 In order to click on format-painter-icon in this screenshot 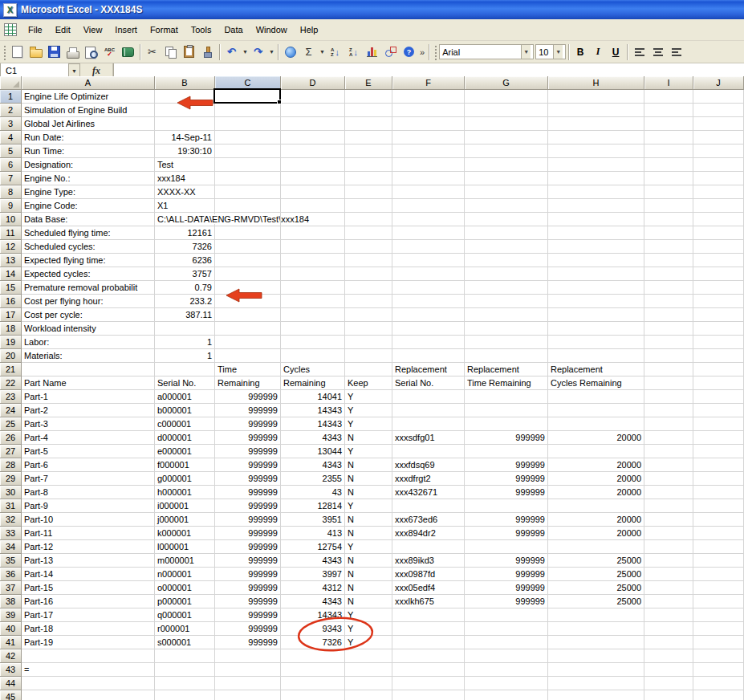, I will do `click(207, 51)`.